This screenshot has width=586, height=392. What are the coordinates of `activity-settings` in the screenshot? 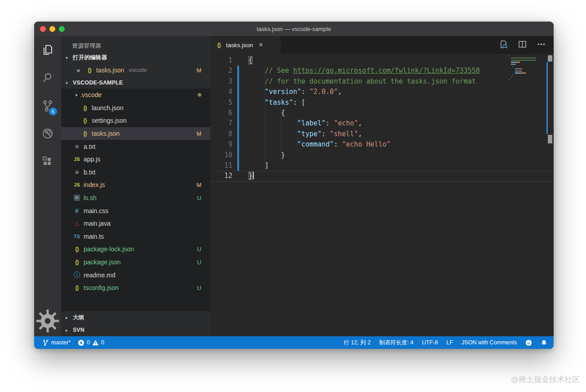 It's located at (48, 321).